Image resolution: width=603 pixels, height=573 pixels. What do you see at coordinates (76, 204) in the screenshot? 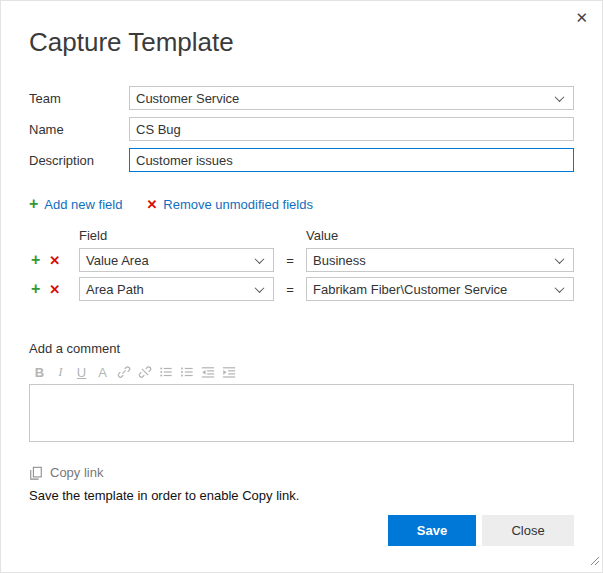
I see `add-new-field-link: + Add new field` at bounding box center [76, 204].